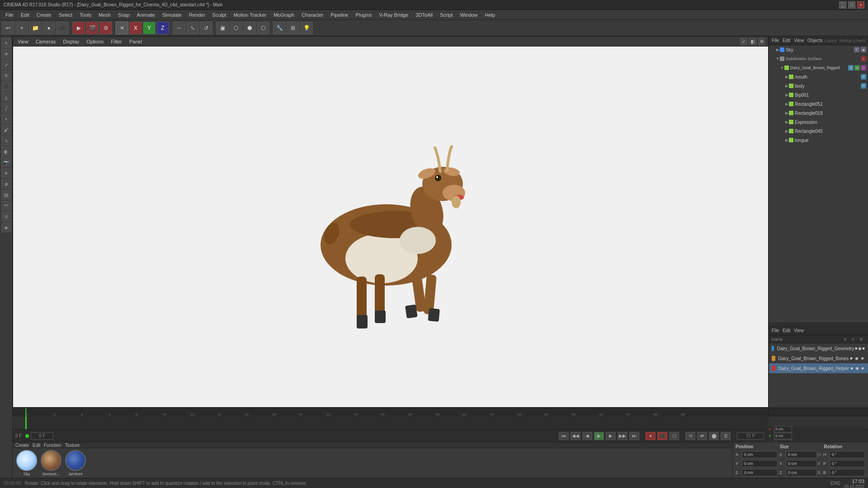  I want to click on next-key-button: ▶▶, so click(623, 436).